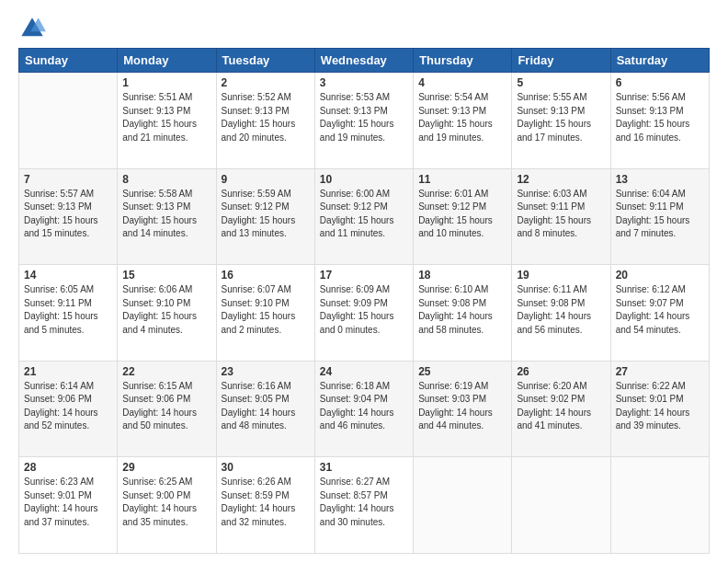 The height and width of the screenshot is (563, 728). I want to click on day-number: 22, so click(166, 372).